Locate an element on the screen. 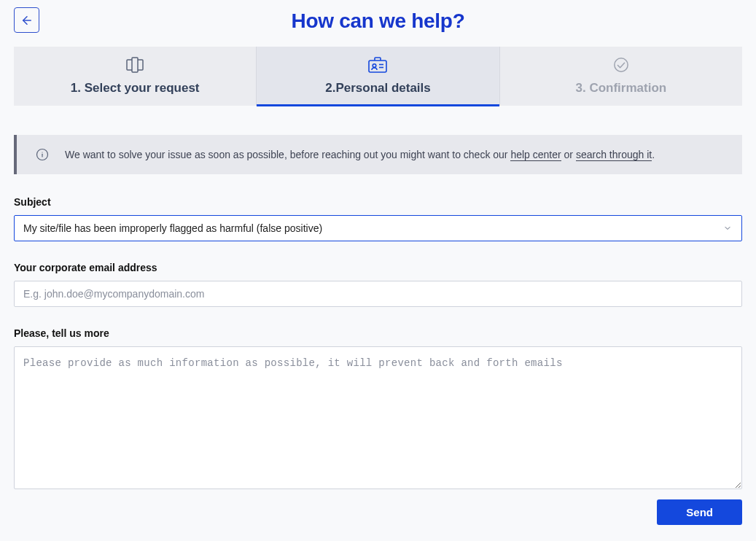 The image size is (756, 541). subject-select: My site/file has been improperly flagged… is located at coordinates (378, 228).